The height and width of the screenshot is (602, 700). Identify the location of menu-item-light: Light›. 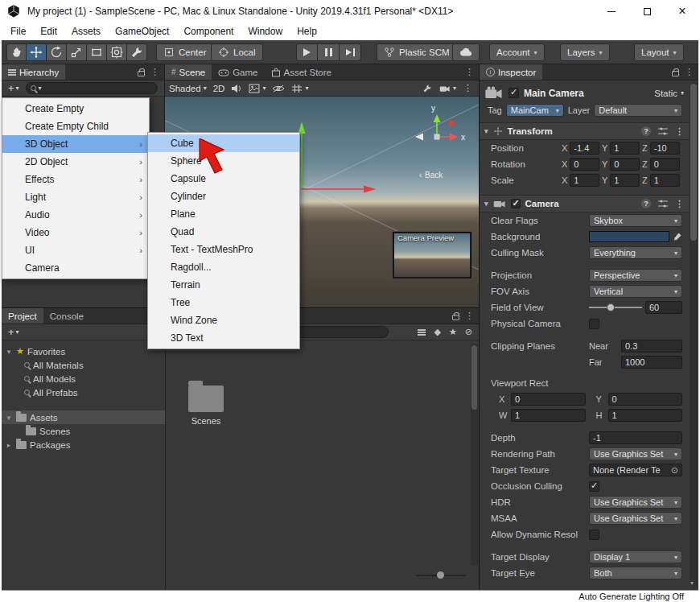
(76, 197).